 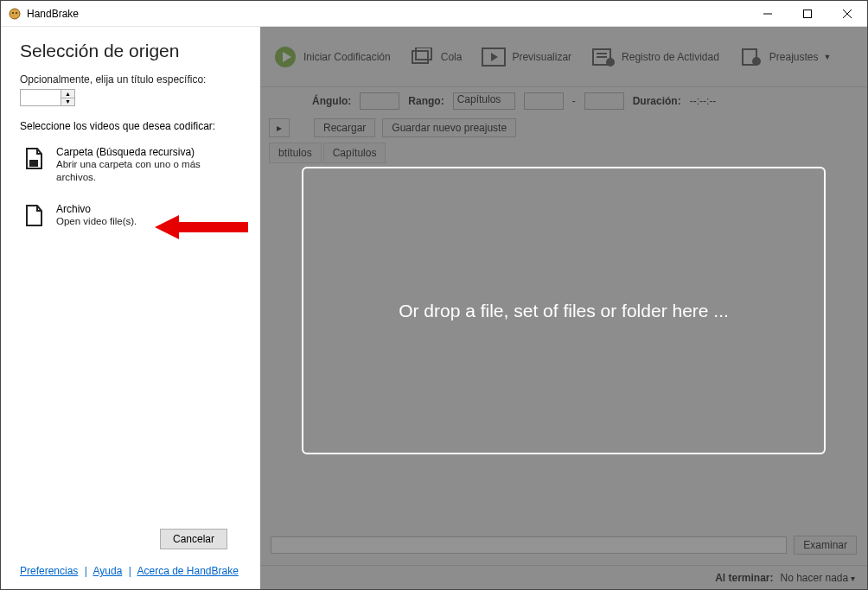 What do you see at coordinates (564, 101) in the screenshot?
I see `title-settings-row: Ángulo: Rango: Capítulos - Duración: --:…` at bounding box center [564, 101].